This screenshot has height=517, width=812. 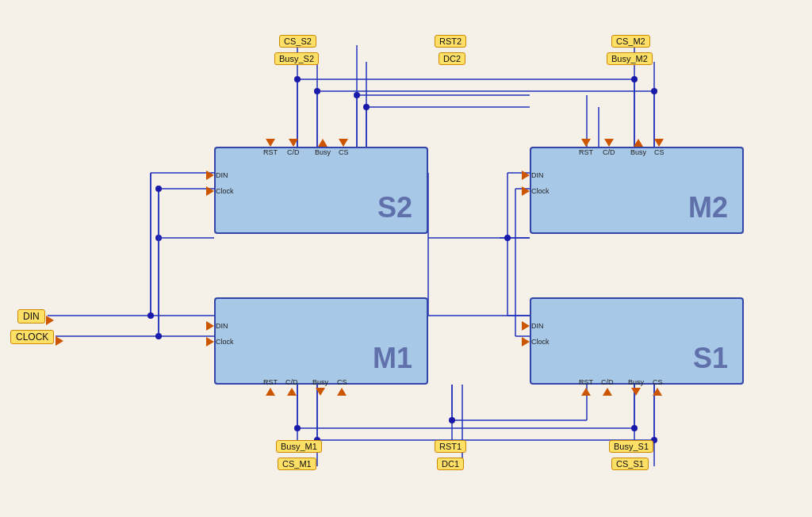 I want to click on input-DIN: DIN, so click(x=32, y=316).